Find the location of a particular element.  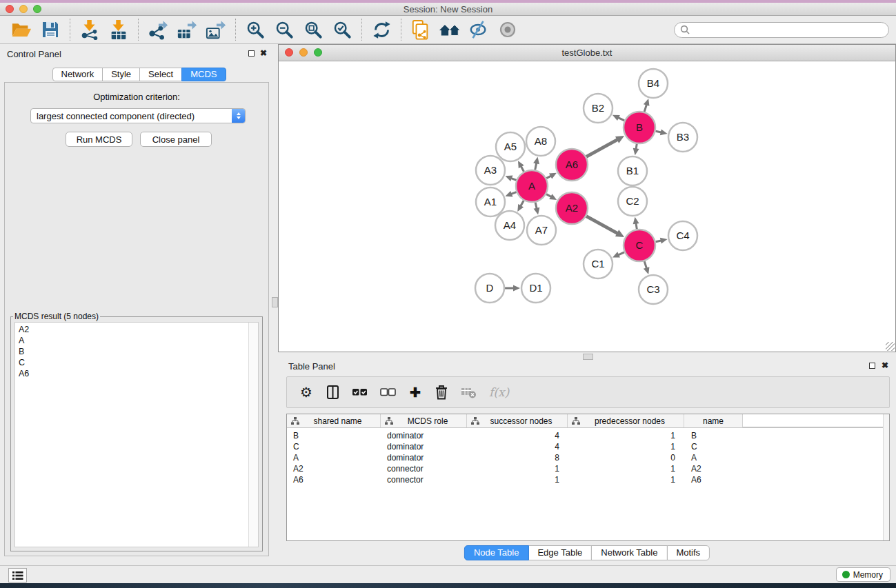

save-session-button is located at coordinates (50, 30).